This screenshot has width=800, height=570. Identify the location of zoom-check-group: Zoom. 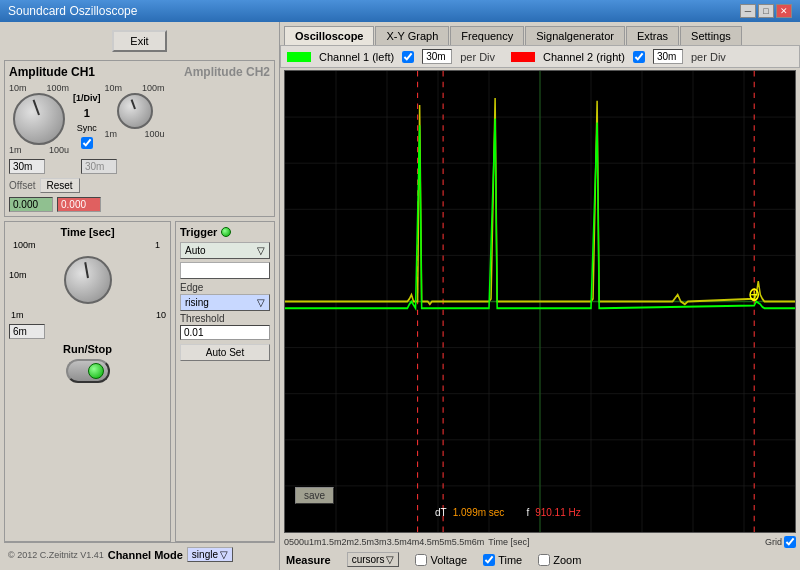
(560, 560).